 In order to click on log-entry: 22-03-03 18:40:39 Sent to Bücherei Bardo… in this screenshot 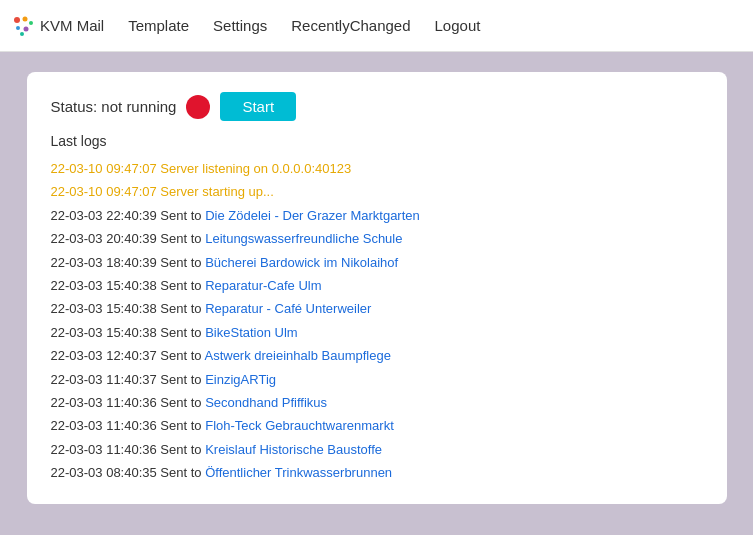, I will do `click(375, 262)`.